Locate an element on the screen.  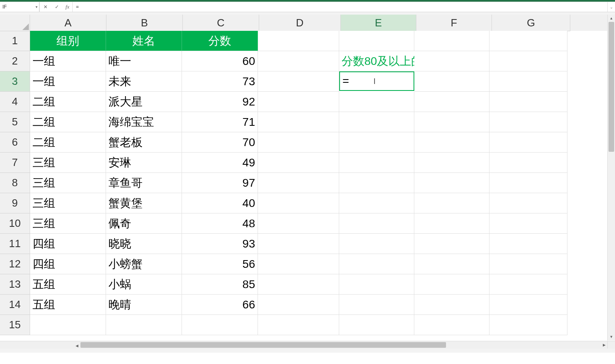
cell-D2 is located at coordinates (299, 61).